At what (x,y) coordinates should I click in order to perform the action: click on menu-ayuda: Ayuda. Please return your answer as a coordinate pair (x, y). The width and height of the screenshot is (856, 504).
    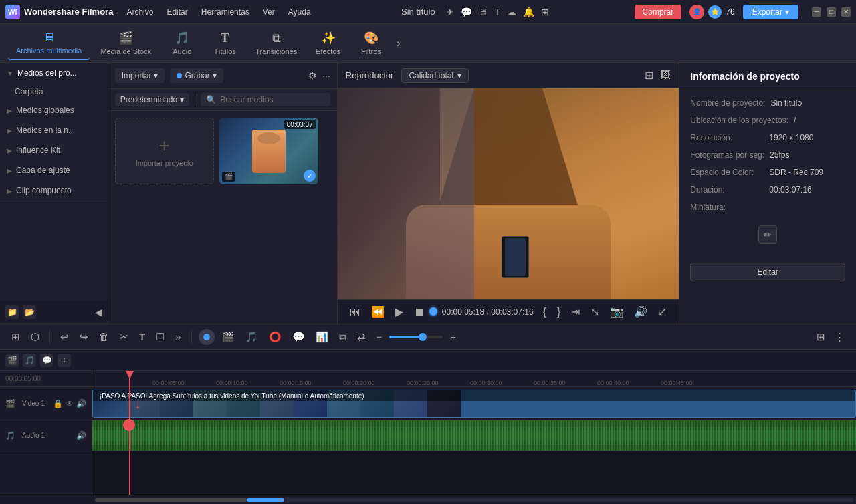
    Looking at the image, I should click on (300, 12).